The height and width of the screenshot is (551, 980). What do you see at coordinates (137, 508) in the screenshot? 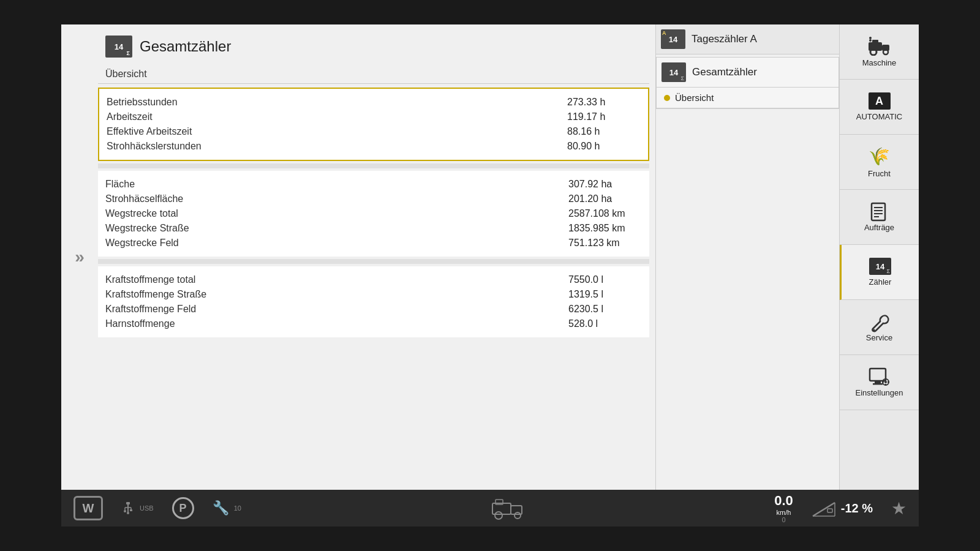
I see `usb-indicator: USB` at bounding box center [137, 508].